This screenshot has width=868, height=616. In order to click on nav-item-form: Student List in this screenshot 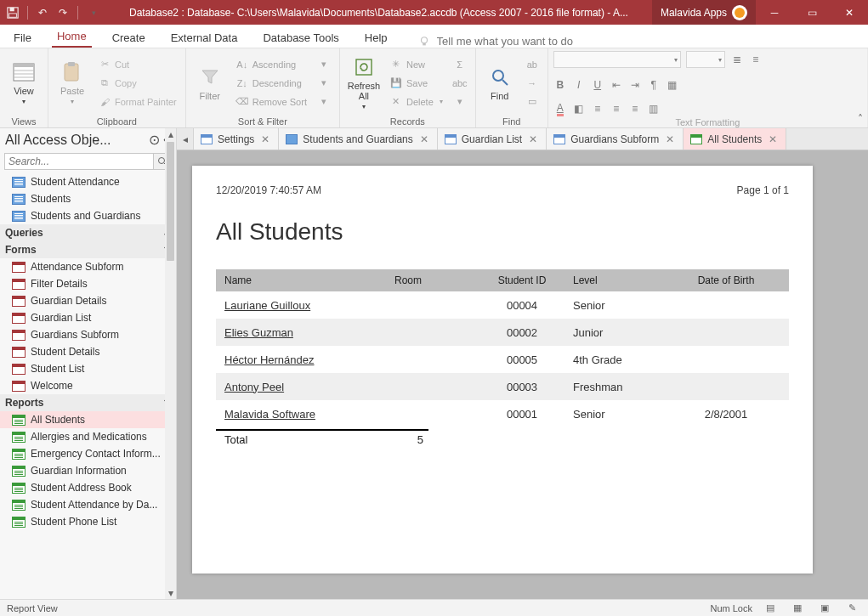, I will do `click(88, 369)`.